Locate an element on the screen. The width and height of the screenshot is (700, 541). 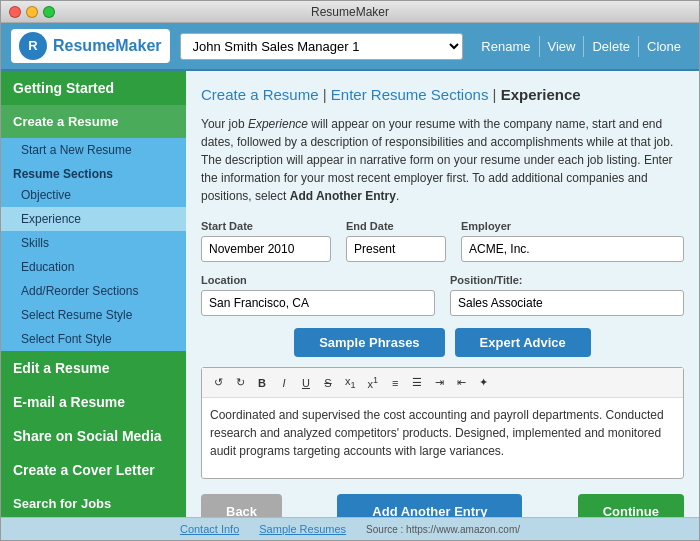
logo-text: ResumeMaker is located at coordinates (108, 46).